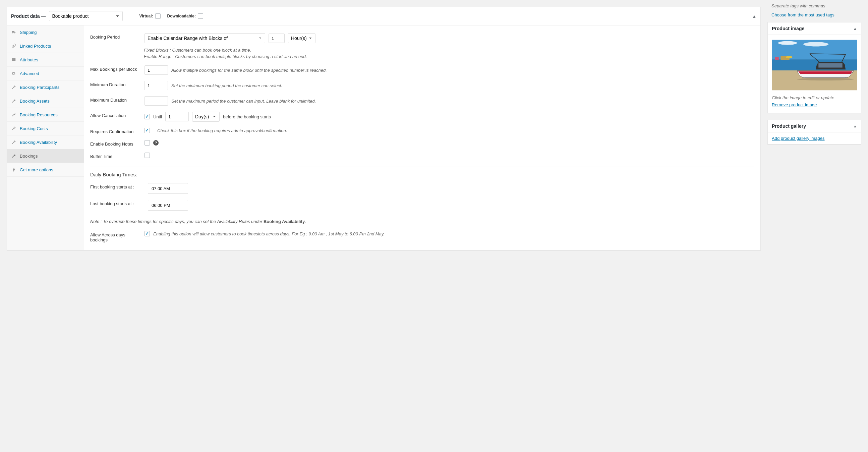 This screenshot has height=452, width=868. I want to click on divider, so click(131, 16).